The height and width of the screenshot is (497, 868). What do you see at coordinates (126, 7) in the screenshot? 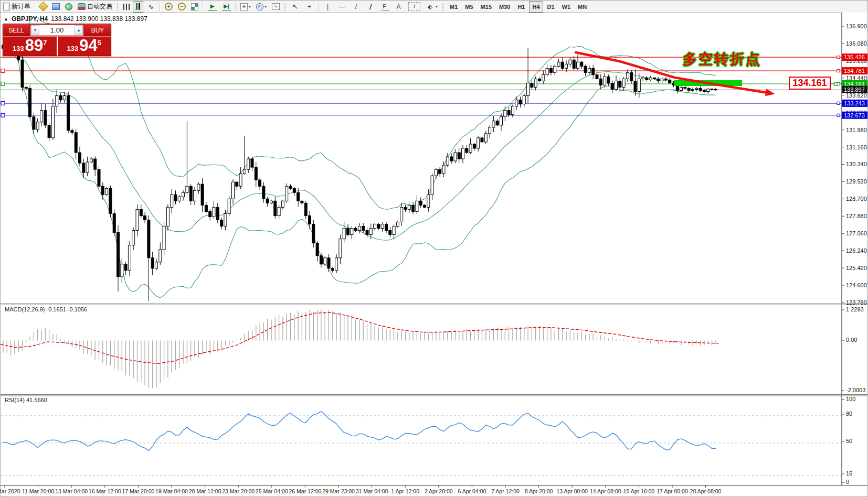
I see `bar-chart-button` at bounding box center [126, 7].